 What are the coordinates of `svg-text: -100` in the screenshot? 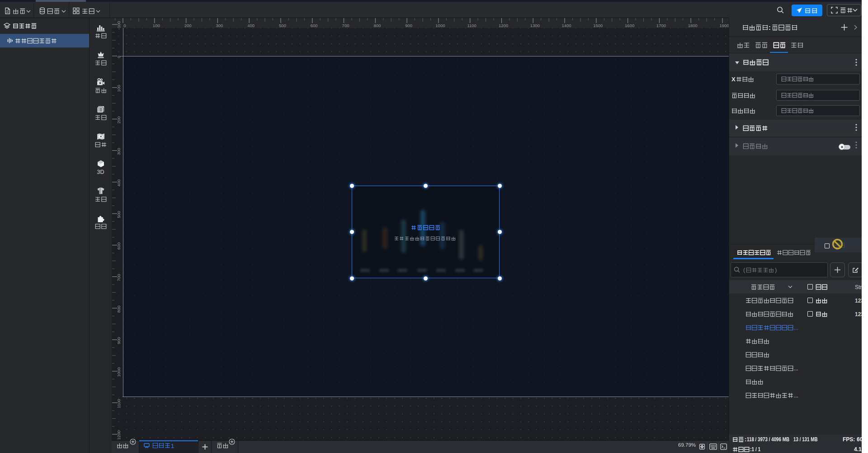 It's located at (118, 25).